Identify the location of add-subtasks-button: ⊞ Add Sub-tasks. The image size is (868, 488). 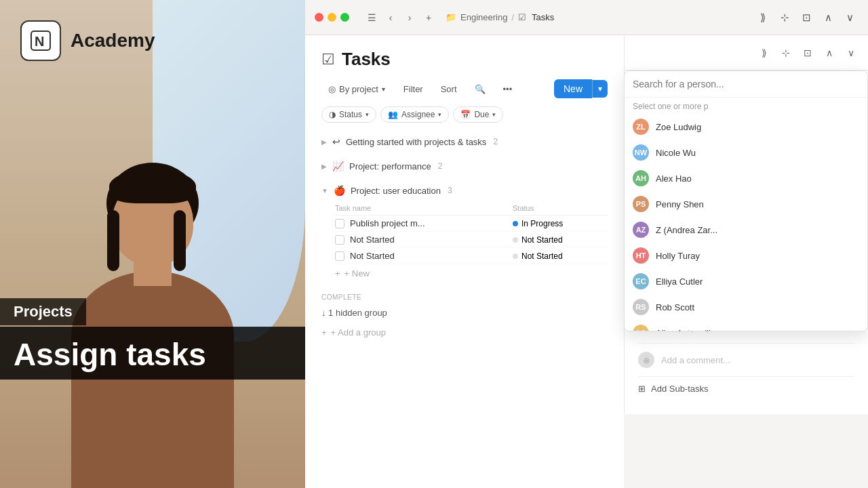
(746, 388).